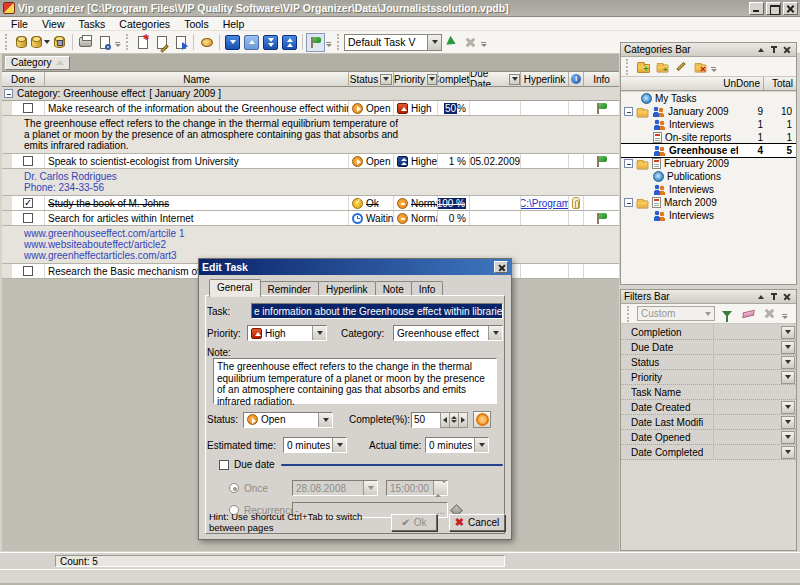 Image resolution: width=800 pixels, height=585 pixels. What do you see at coordinates (197, 218) in the screenshot?
I see `task-name-cell: Search for articles within Internet` at bounding box center [197, 218].